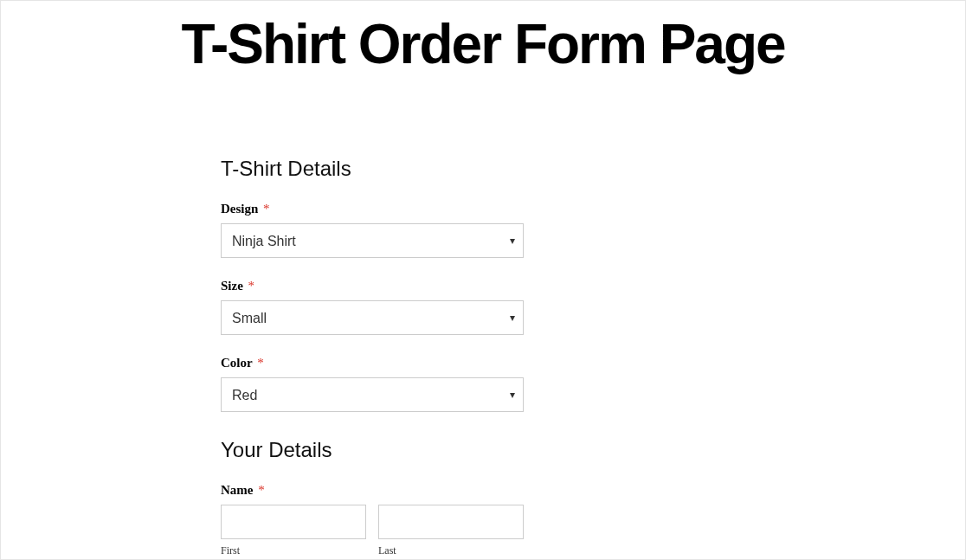 The width and height of the screenshot is (966, 560). Describe the element at coordinates (239, 209) in the screenshot. I see `design-label-text: Design` at that location.